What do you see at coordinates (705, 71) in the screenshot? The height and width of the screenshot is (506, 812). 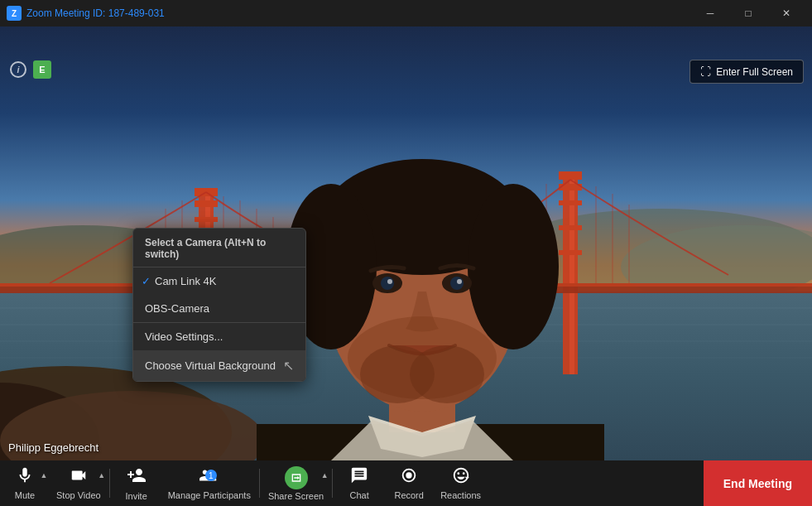 I see `fullscreen-icon: ⛶` at bounding box center [705, 71].